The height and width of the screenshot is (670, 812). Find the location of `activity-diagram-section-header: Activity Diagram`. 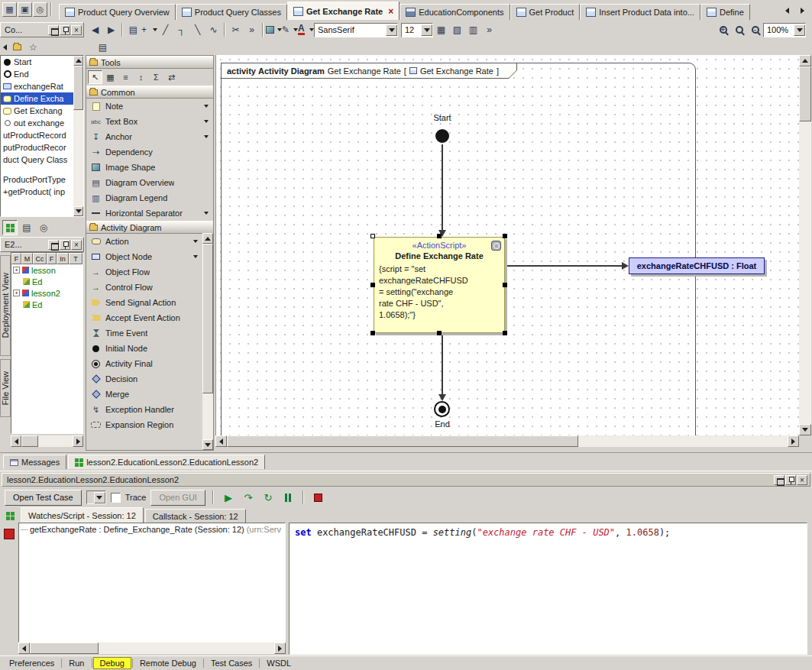

activity-diagram-section-header: Activity Diagram is located at coordinates (150, 228).